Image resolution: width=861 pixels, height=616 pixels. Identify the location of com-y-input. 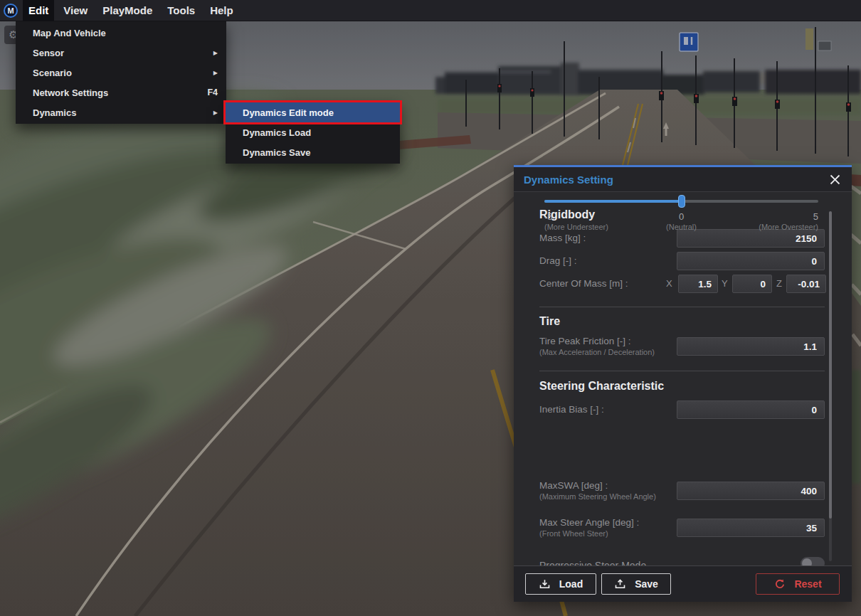
(752, 284).